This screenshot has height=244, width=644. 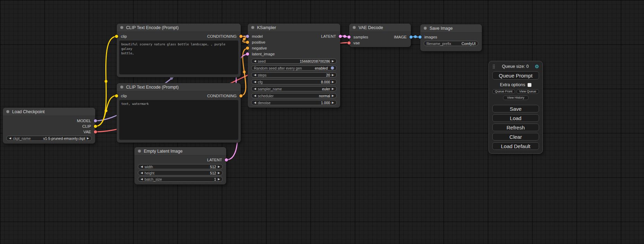 What do you see at coordinates (180, 173) in the screenshot?
I see `widget-height: ◀ height 512 ▶` at bounding box center [180, 173].